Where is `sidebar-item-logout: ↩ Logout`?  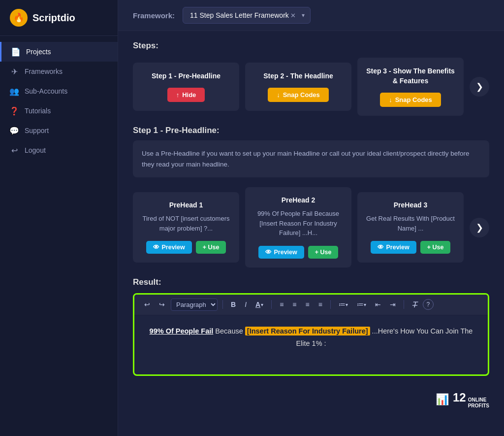
sidebar-item-logout: ↩ Logout is located at coordinates (59, 150).